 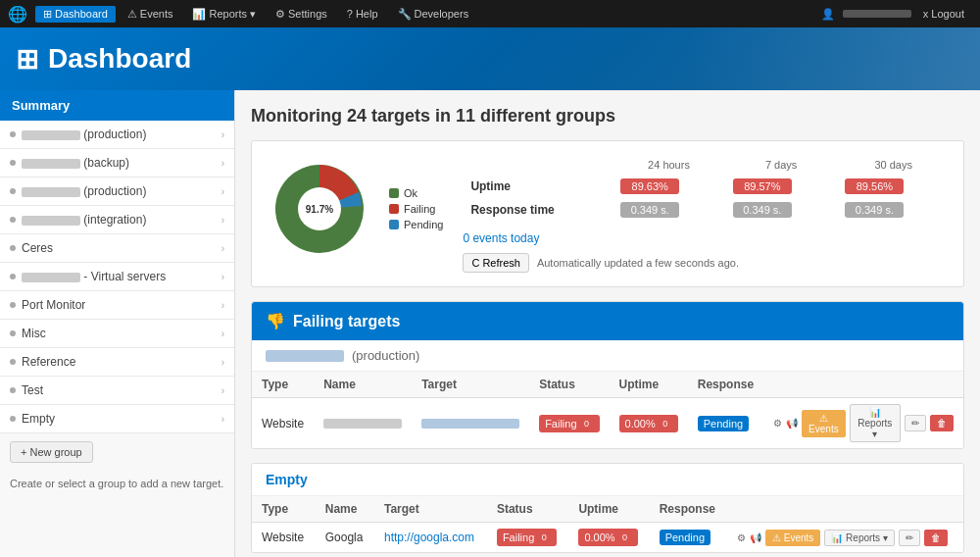 What do you see at coordinates (355, 209) in the screenshot?
I see `chart-area: 91.7% Ok Failing Pending` at bounding box center [355, 209].